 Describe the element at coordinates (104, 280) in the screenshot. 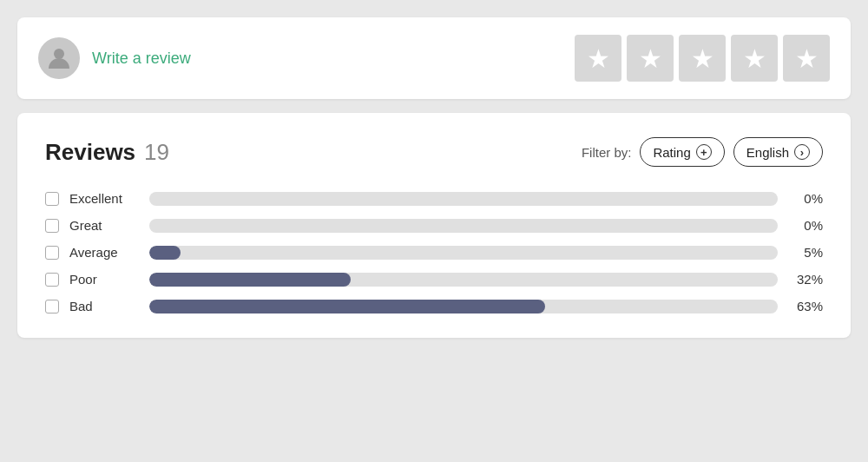

I see `rating-label-3: Poor` at that location.